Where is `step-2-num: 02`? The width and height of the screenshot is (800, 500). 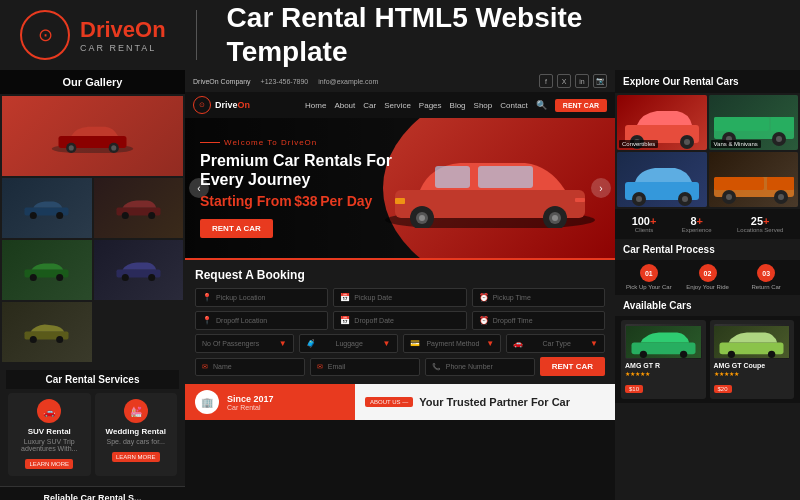 step-2-num: 02 is located at coordinates (708, 273).